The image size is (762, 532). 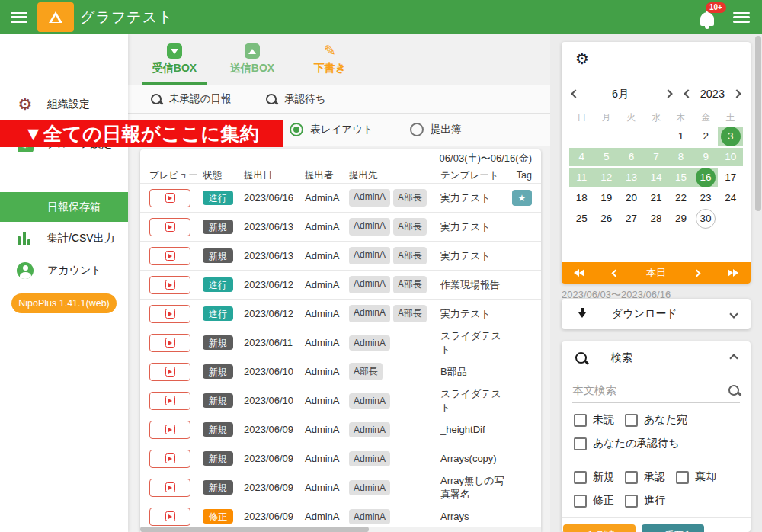 What do you see at coordinates (681, 117) in the screenshot?
I see `weekday-label: 木` at bounding box center [681, 117].